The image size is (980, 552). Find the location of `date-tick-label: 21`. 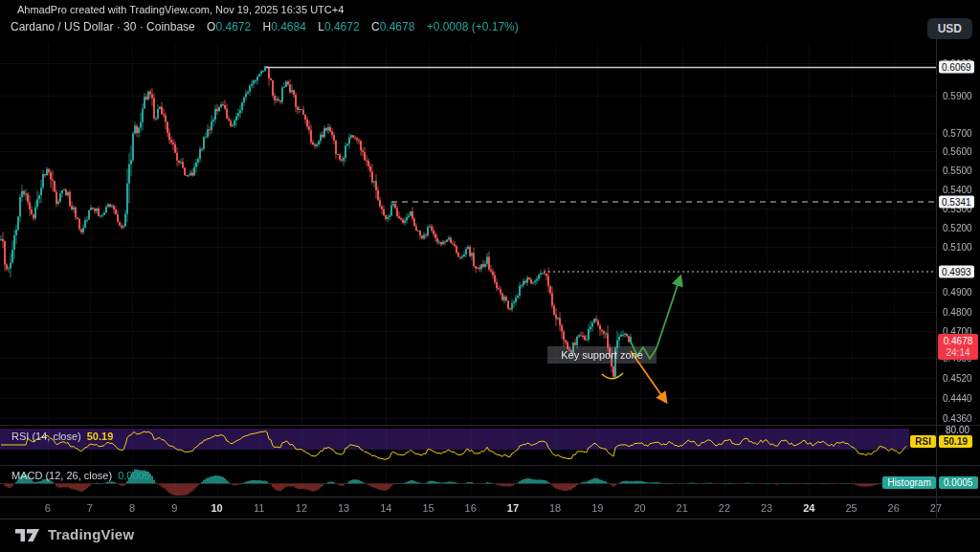

date-tick-label: 21 is located at coordinates (682, 508).